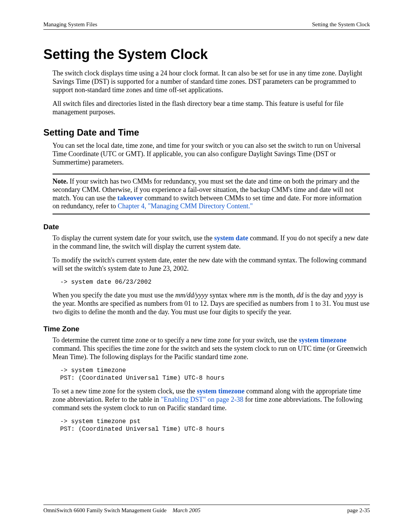 This screenshot has height=532, width=411. Describe the element at coordinates (323, 340) in the screenshot. I see `link-system-timezone-1: system timezone` at that location.